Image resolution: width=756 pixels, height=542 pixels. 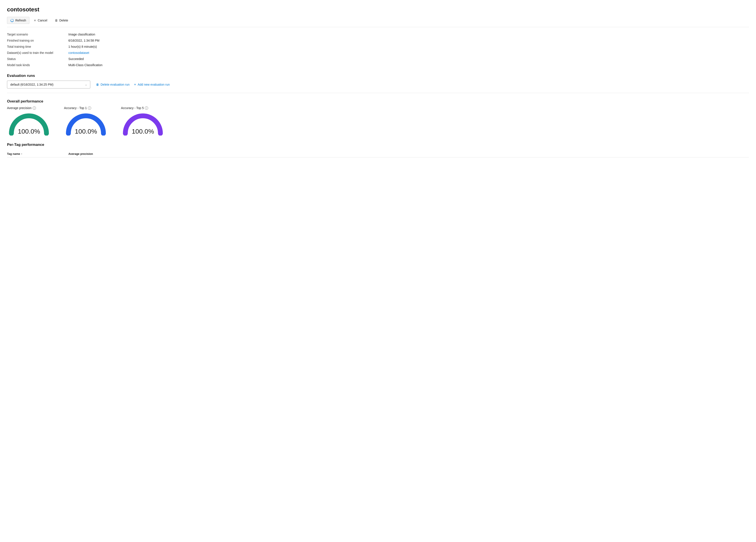 What do you see at coordinates (34, 108) in the screenshot?
I see `info-circle-icon-0: i` at bounding box center [34, 108].